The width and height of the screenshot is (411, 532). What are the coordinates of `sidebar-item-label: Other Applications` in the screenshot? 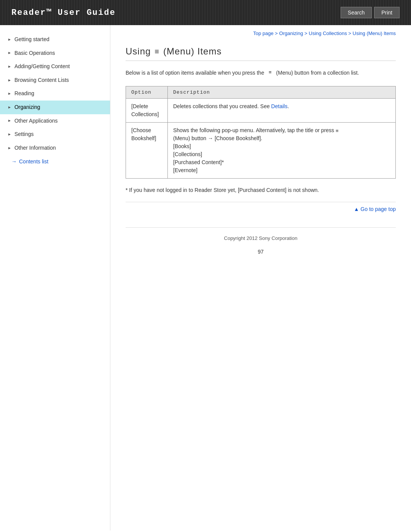 It's located at (36, 121).